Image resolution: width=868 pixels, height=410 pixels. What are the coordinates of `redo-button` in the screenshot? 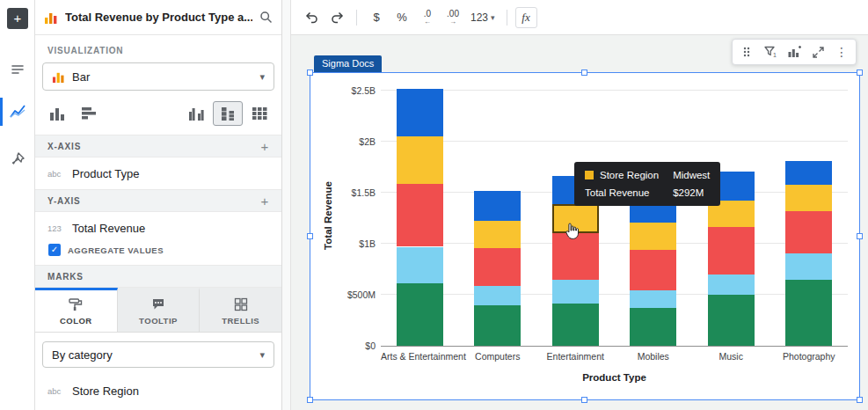 It's located at (337, 18).